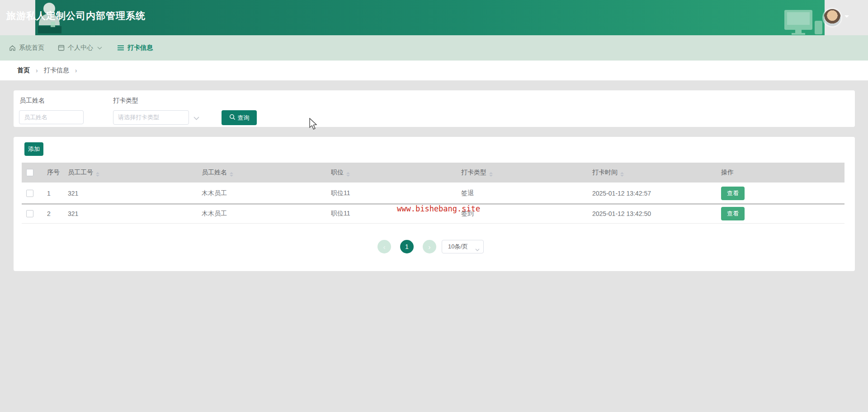  I want to click on cell-index: 2, so click(50, 214).